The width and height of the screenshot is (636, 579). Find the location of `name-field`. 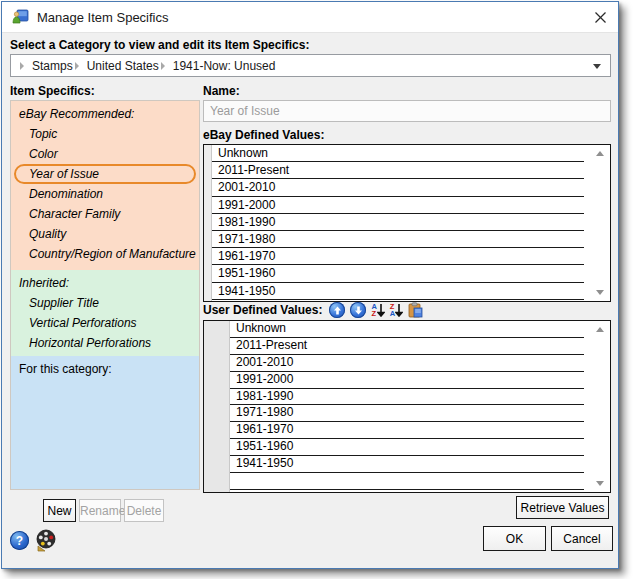

name-field is located at coordinates (407, 111).